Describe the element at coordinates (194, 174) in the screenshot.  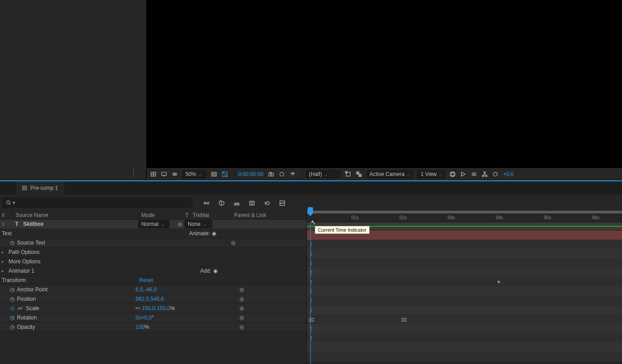
I see `zoom-select: 50%` at that location.